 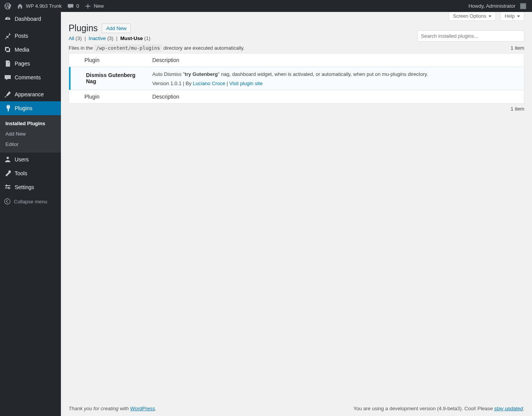 What do you see at coordinates (336, 60) in the screenshot?
I see `col-description: Description` at bounding box center [336, 60].